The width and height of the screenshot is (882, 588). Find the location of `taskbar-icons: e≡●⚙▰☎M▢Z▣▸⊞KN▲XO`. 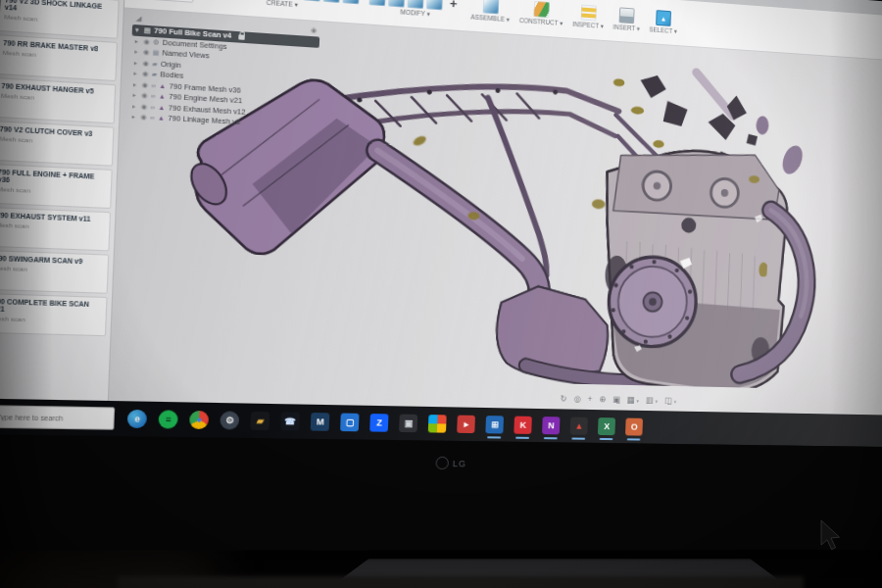

taskbar-icons: e≡●⚙▰☎M▢Z▣▸⊞KN▲XO is located at coordinates (385, 423).